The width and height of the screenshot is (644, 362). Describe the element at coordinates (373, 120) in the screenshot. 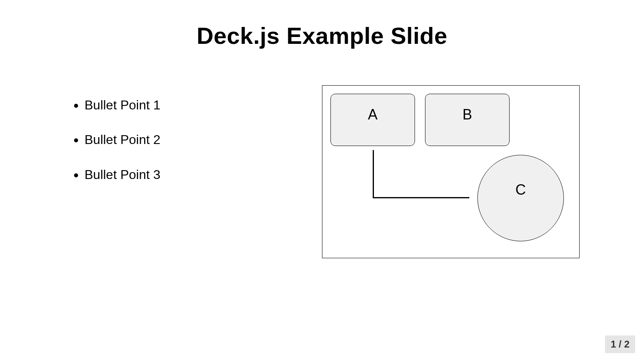

I see `diagram-node-a: A` at that location.